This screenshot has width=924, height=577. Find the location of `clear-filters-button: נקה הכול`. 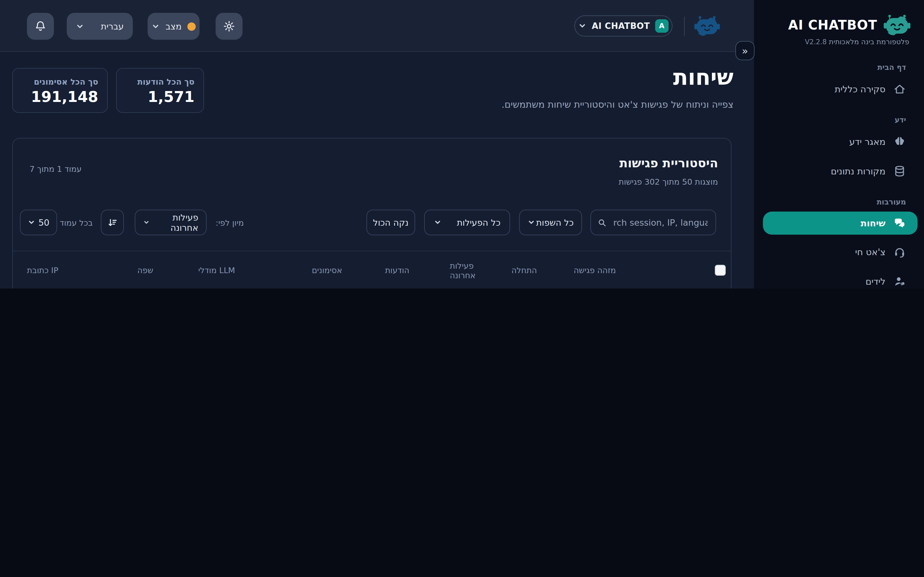

clear-filters-button: נקה הכול is located at coordinates (391, 222).